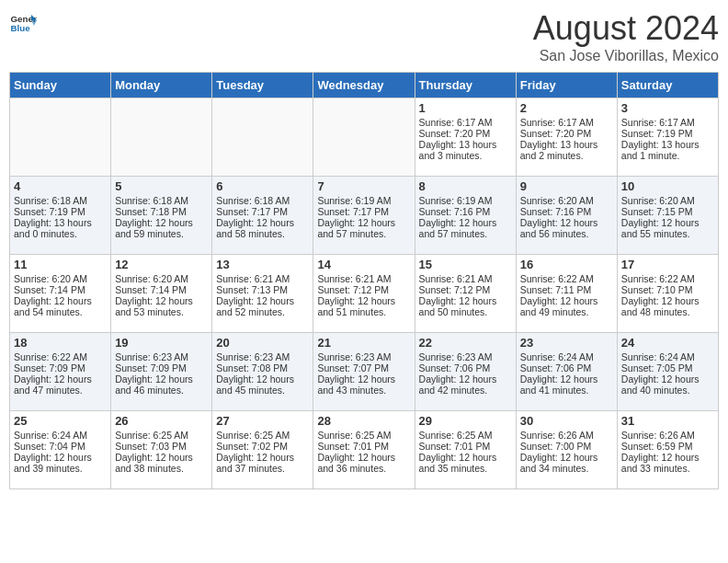 This screenshot has height=563, width=728. I want to click on calendar-cell: 16Sunrise: 6:22 AMSunset: 7:11 PMDayligh…, so click(566, 294).